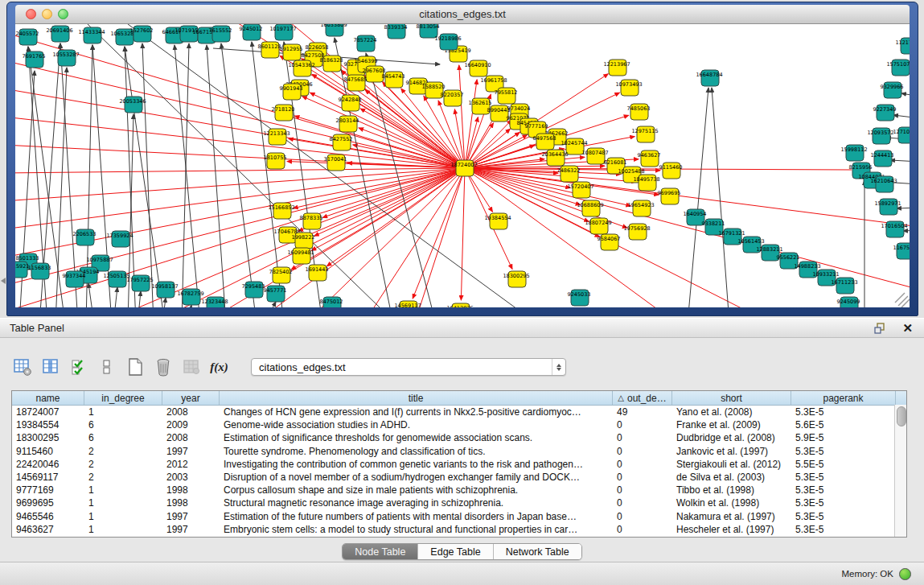 The width and height of the screenshot is (924, 585). I want to click on graph-node: 7825402, so click(281, 275).